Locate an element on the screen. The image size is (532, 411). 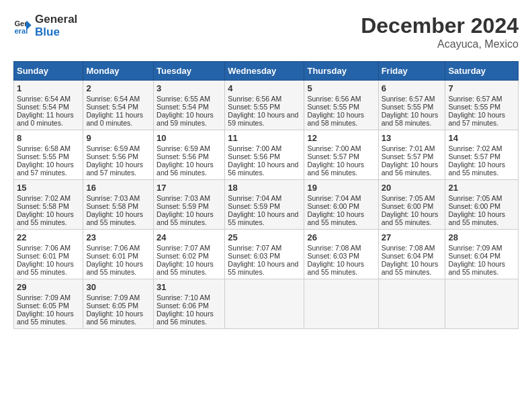
day-number: 21 is located at coordinates (482, 188).